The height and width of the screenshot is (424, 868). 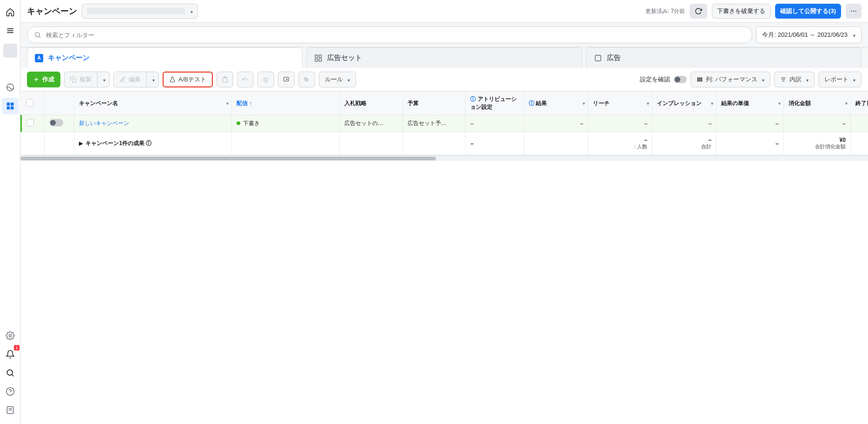 What do you see at coordinates (56, 123) in the screenshot?
I see `row-toggle` at bounding box center [56, 123].